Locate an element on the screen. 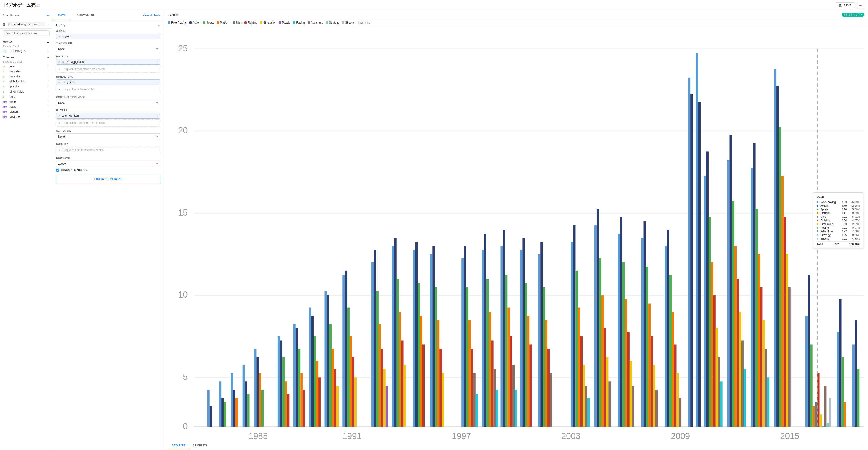 This screenshot has width=868, height=450. legend-item-strategy: Strategy is located at coordinates (333, 23).